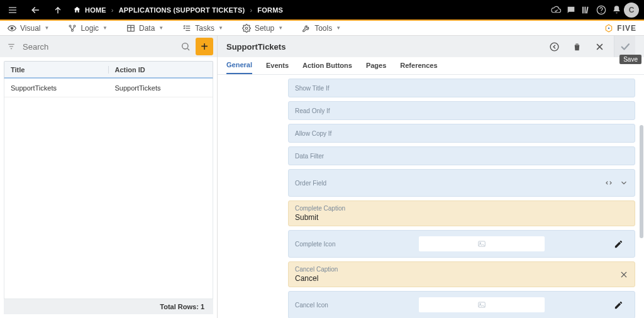 The image size is (644, 318). Describe the element at coordinates (624, 183) in the screenshot. I see `chevron-down-icon` at that location.